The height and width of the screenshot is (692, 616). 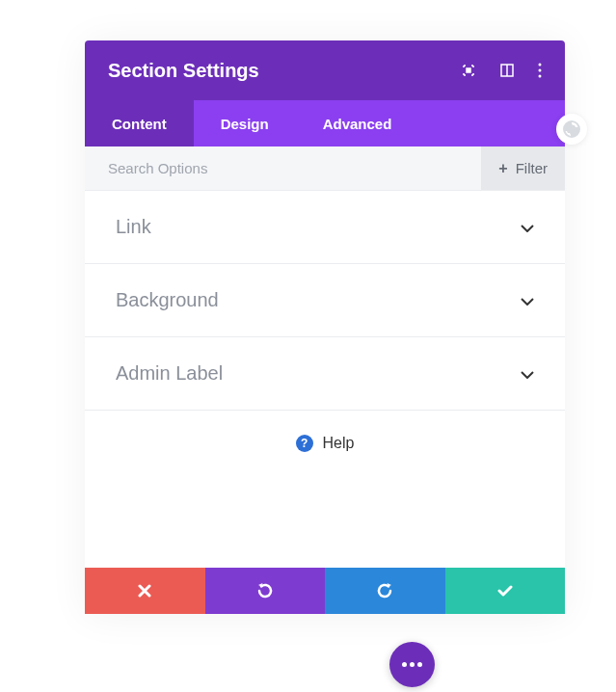 I want to click on modal-header: Section Settings, so click(x=325, y=70).